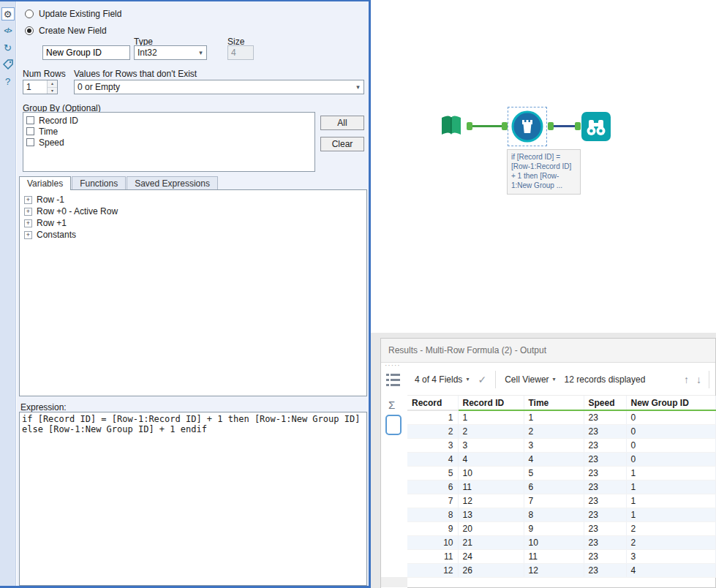 The image size is (716, 588). What do you see at coordinates (193, 200) in the screenshot?
I see `tree-item-row-minus-1: + Row -1` at bounding box center [193, 200].